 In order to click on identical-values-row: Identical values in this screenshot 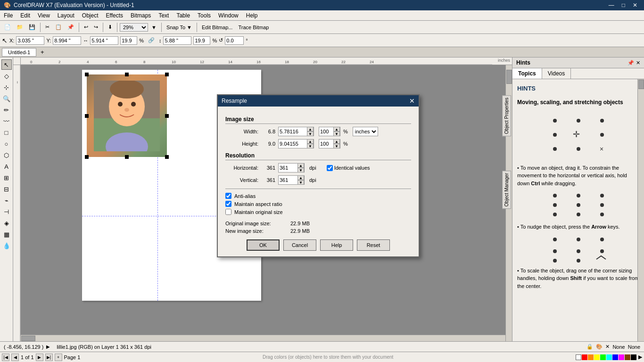, I will do `click(348, 168)`.